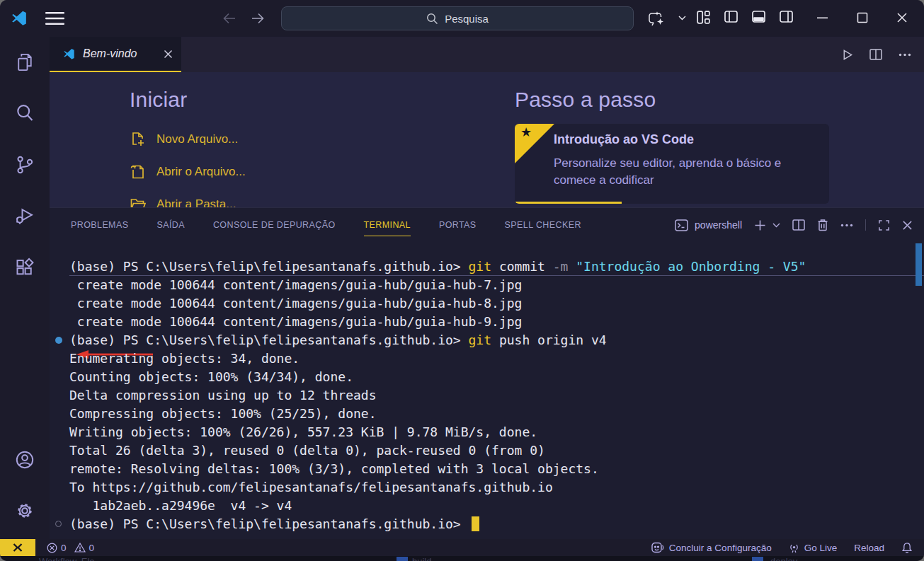  Describe the element at coordinates (786, 17) in the screenshot. I see `secondary-sidebar-toggle-icon` at that location.